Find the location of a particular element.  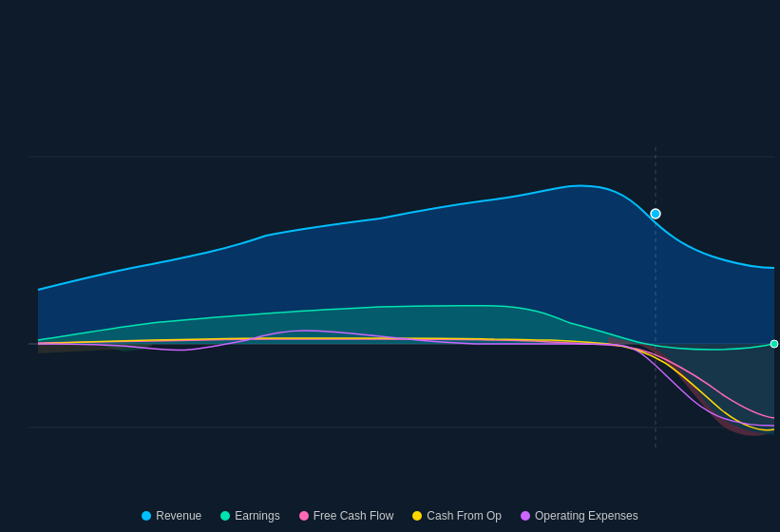

legend-label-fcf: Free Cash Flow is located at coordinates (353, 516).